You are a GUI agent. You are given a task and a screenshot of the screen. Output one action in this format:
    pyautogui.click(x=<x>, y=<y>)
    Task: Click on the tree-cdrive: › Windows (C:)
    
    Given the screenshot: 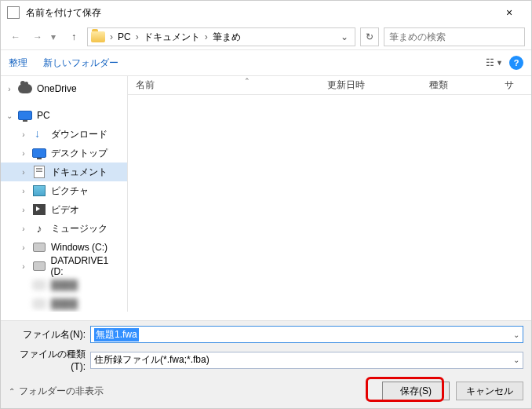 What is the action you would take?
    pyautogui.click(x=64, y=247)
    